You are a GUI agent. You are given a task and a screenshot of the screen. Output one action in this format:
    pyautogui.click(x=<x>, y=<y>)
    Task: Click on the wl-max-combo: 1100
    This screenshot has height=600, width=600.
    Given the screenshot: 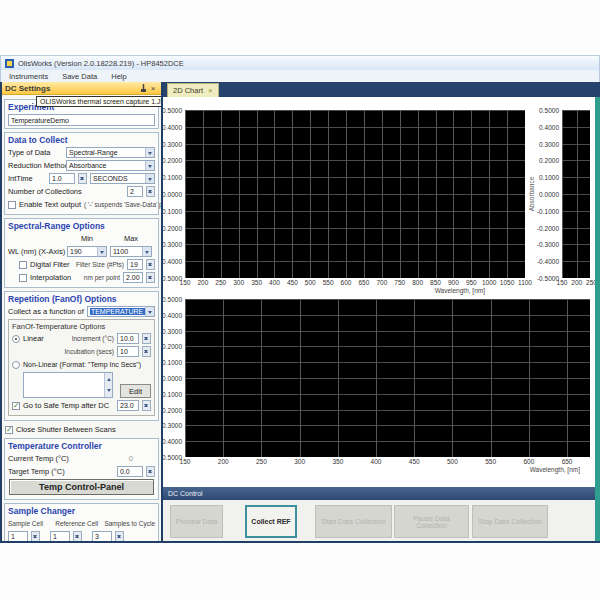 What is the action you would take?
    pyautogui.click(x=131, y=252)
    